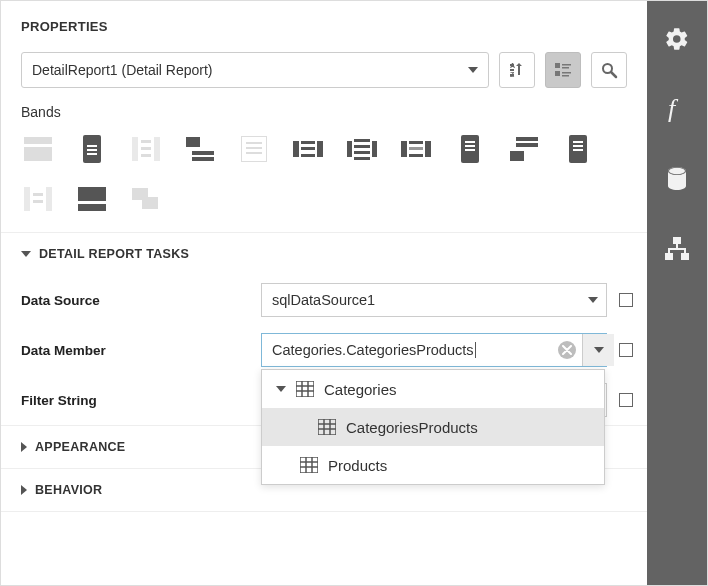  I want to click on tree-icon, so click(677, 249).